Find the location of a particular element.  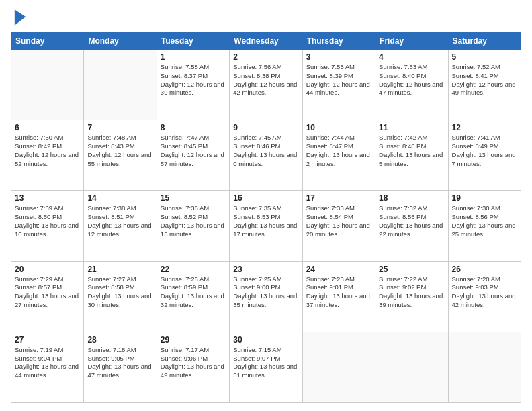

day-detail: Sunrise: 7:35 AMSunset: 8:53 PMDaylight:… is located at coordinates (266, 222).